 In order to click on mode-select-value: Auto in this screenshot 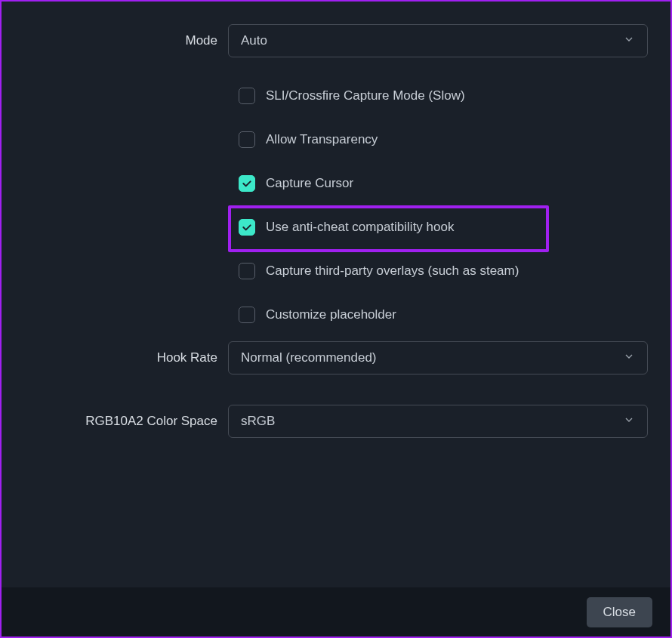, I will do `click(254, 41)`.